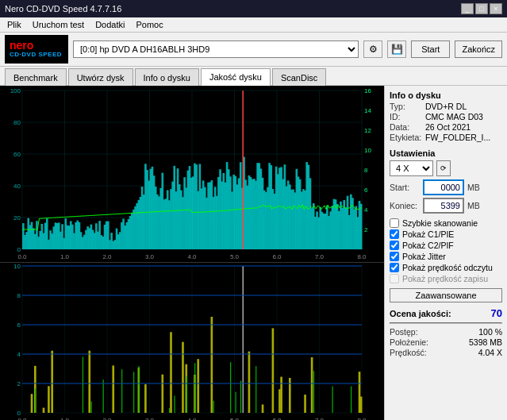 The height and width of the screenshot is (420, 507). I want to click on minimize-button: _, so click(467, 9).